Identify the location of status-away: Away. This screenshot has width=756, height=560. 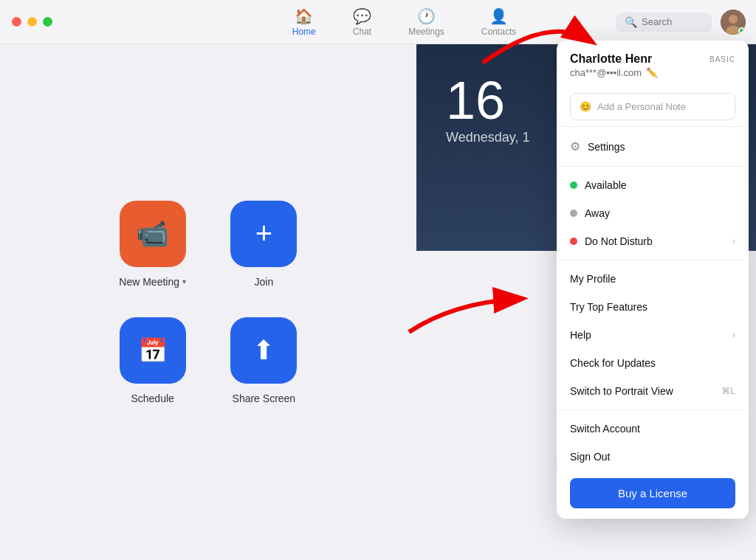
(653, 213).